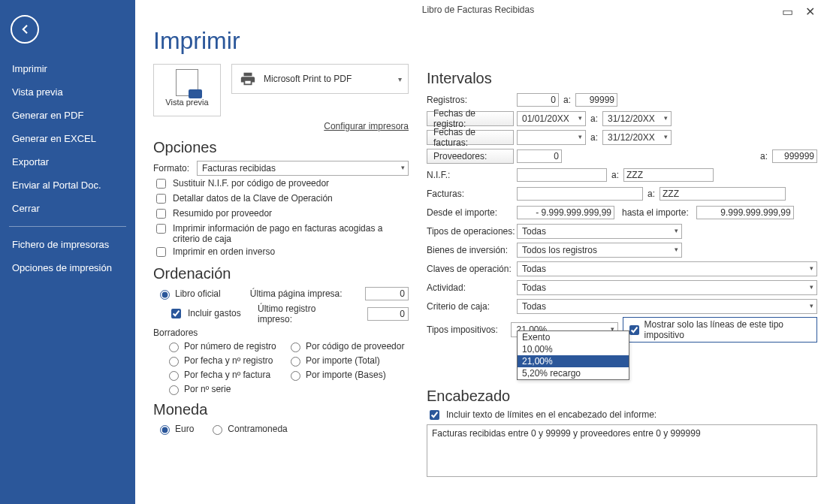  I want to click on sidebar-item-imprimir: Imprimir, so click(68, 69).